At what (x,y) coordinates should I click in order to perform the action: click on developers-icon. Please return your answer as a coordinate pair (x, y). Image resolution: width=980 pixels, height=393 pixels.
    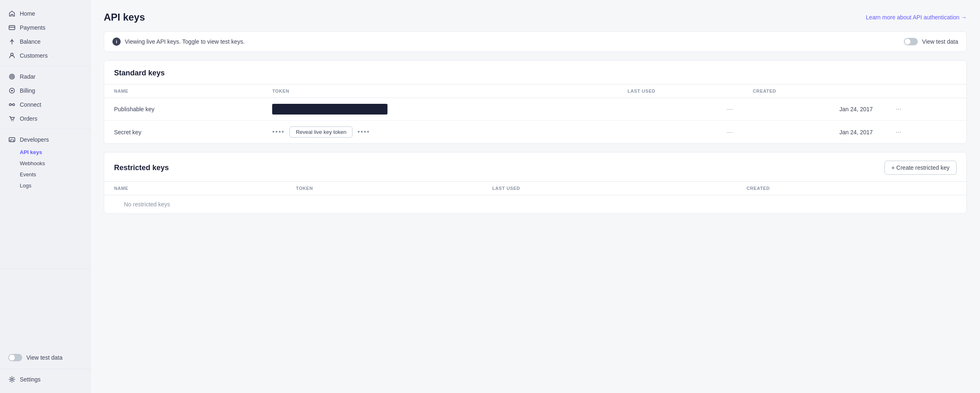
    Looking at the image, I should click on (12, 140).